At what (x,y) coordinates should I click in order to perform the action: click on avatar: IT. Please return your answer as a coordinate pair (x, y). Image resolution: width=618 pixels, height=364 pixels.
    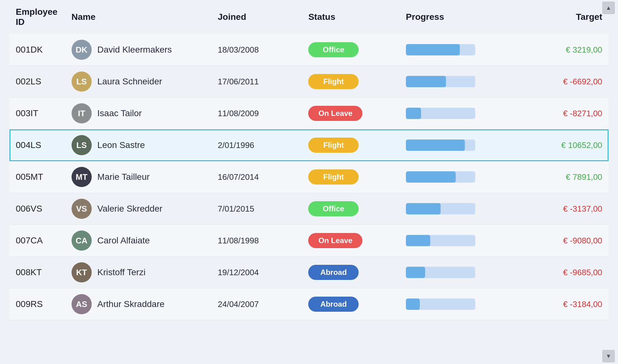
    Looking at the image, I should click on (82, 113).